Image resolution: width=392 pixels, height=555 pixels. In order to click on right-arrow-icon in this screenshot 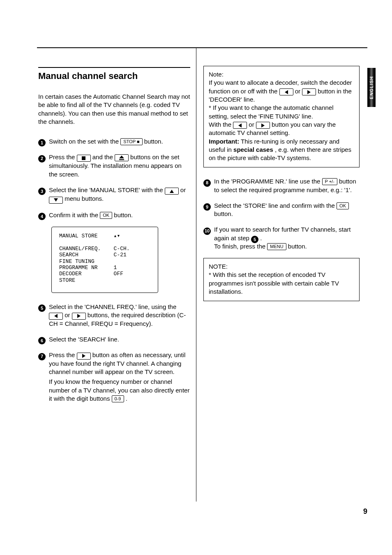, I will do `click(79, 316)`.